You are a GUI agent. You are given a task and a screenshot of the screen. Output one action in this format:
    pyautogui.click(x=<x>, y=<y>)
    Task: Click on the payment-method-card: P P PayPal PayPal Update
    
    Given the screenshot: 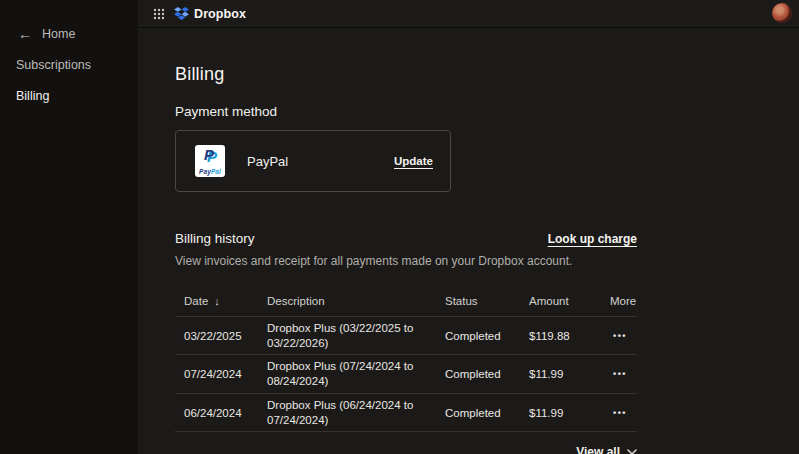 What is the action you would take?
    pyautogui.click(x=313, y=161)
    